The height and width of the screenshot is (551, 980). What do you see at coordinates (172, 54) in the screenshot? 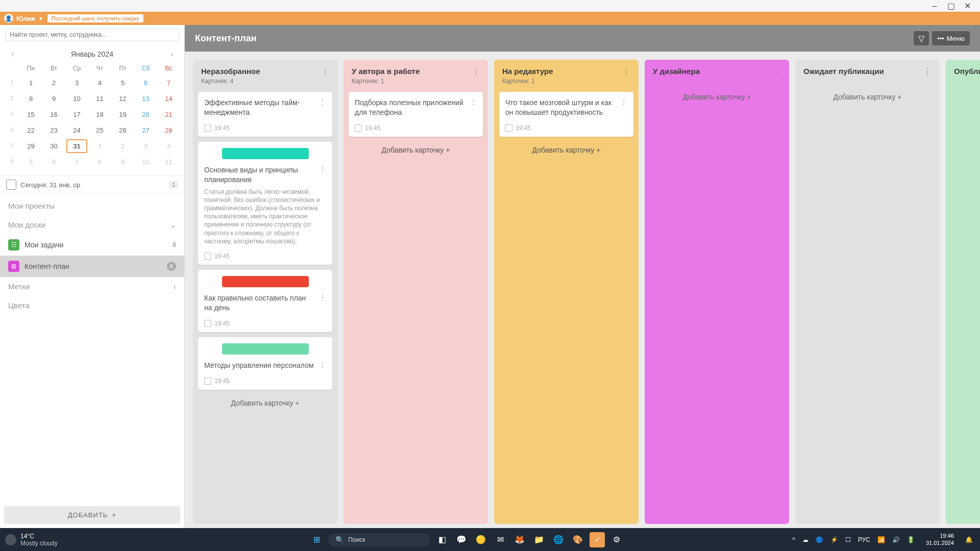
I see `calendar-next-icon: ›` at bounding box center [172, 54].